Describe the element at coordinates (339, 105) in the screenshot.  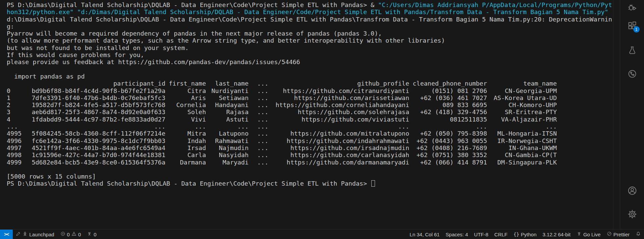
I see `table-cell: https://github.com/corneliahandayani` at that location.